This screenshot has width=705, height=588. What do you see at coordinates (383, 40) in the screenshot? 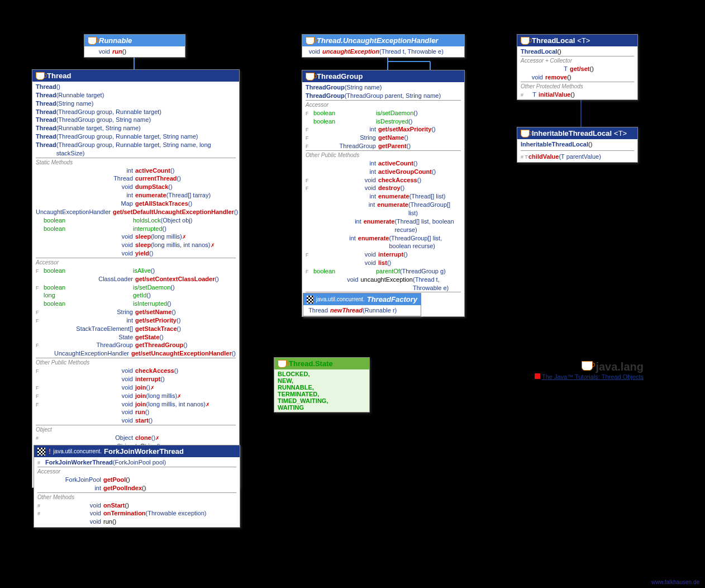
I see `ueh-header: Thread.UncaughtExceptionHandler` at bounding box center [383, 40].